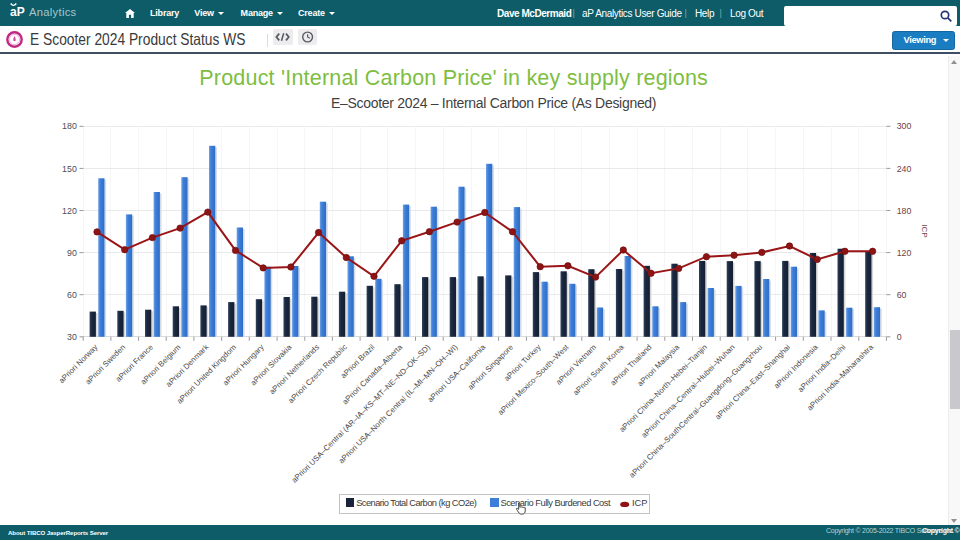 Image resolution: width=960 pixels, height=540 pixels. I want to click on svg-text: aPriori South Korea, so click(598, 370).